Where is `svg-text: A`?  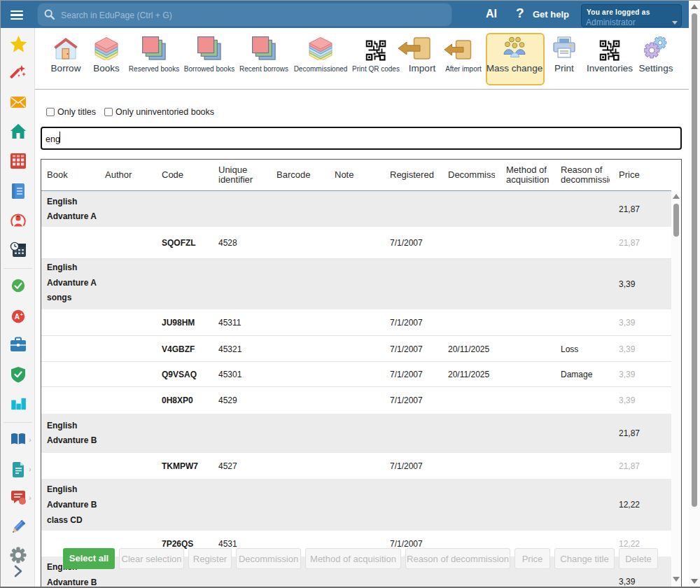 svg-text: A is located at coordinates (17, 316).